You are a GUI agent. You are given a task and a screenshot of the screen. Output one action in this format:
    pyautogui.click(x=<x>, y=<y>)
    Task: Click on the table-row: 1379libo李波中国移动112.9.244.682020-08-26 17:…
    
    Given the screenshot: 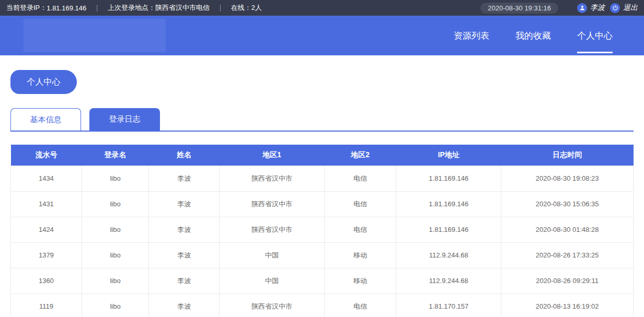 What is the action you would take?
    pyautogui.click(x=322, y=255)
    